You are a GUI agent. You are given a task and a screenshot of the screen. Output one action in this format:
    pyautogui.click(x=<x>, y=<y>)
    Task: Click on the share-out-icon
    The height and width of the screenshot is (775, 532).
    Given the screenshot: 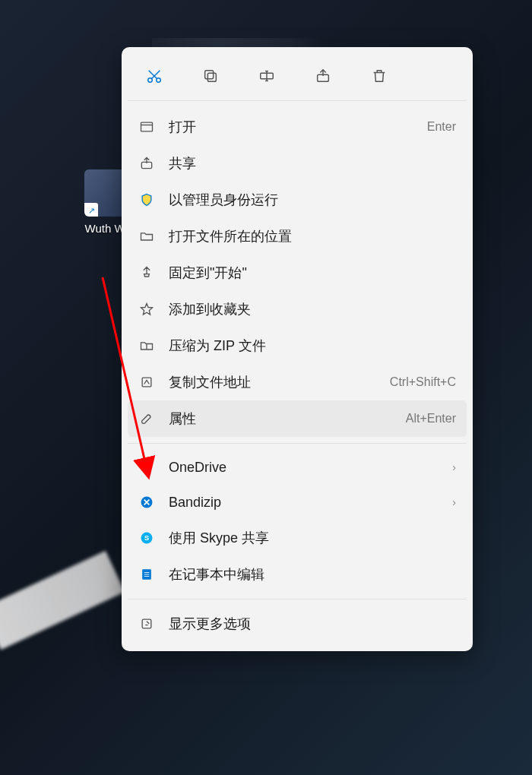 What is the action you would take?
    pyautogui.click(x=147, y=163)
    